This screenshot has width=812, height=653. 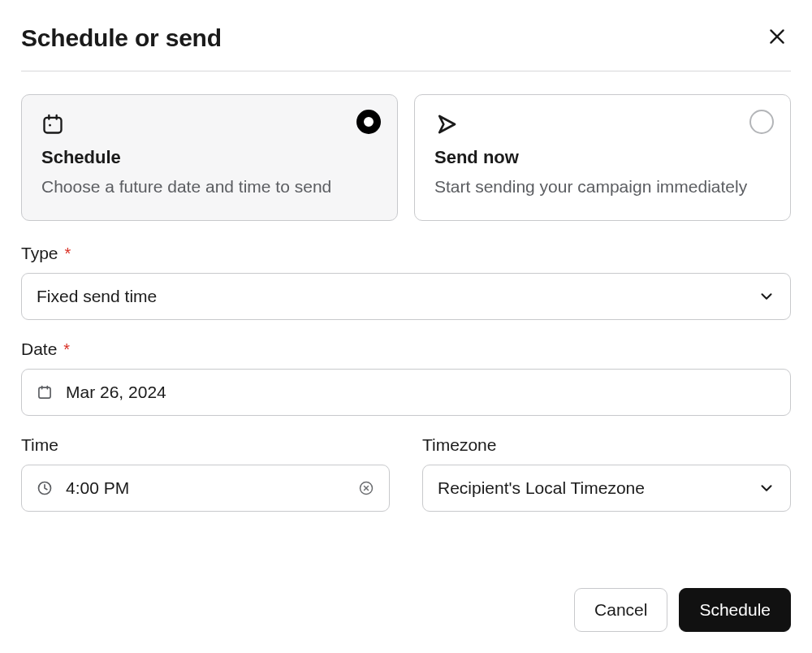 I want to click on calendar-small-icon, so click(x=45, y=392).